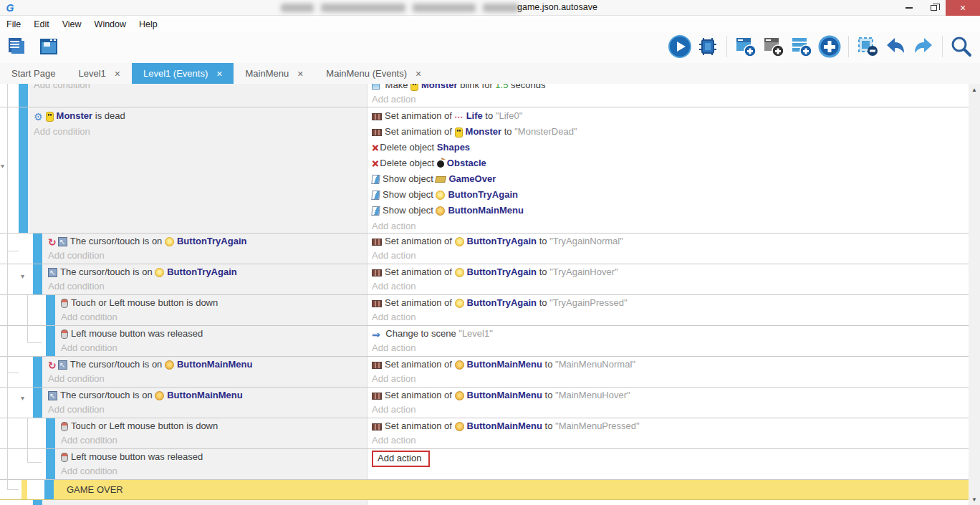  I want to click on tab-start-page: Start Page, so click(33, 73).